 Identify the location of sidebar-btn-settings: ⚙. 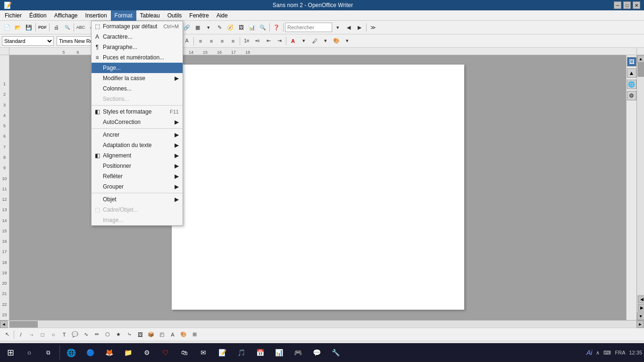
(632, 96).